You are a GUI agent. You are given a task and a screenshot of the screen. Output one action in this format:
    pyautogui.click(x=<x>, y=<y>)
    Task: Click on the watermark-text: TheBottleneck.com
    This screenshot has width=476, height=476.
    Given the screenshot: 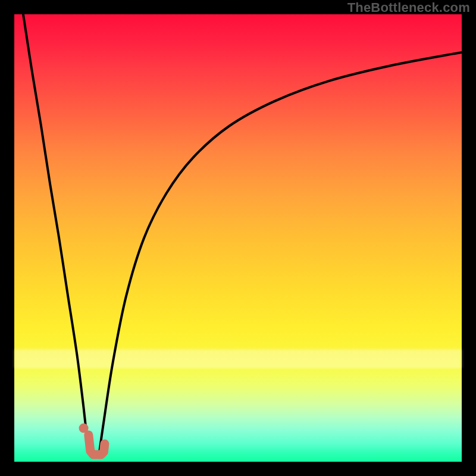 What is the action you would take?
    pyautogui.click(x=409, y=8)
    